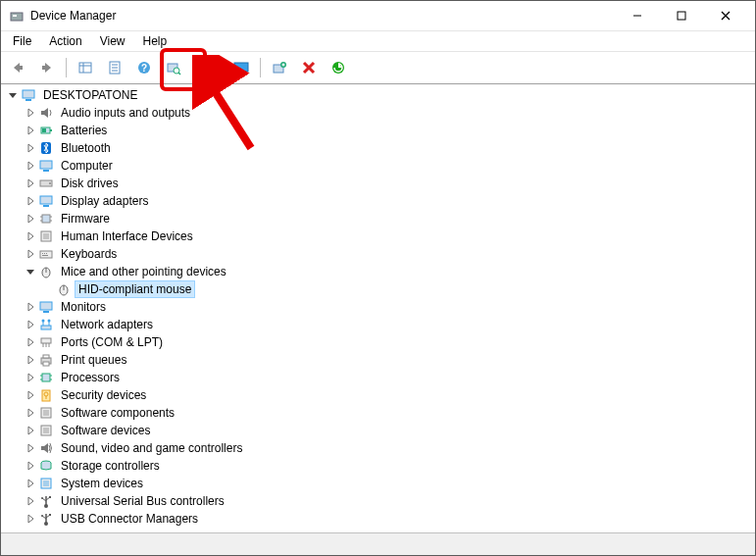  What do you see at coordinates (309, 68) in the screenshot?
I see `uninstall-button` at bounding box center [309, 68].